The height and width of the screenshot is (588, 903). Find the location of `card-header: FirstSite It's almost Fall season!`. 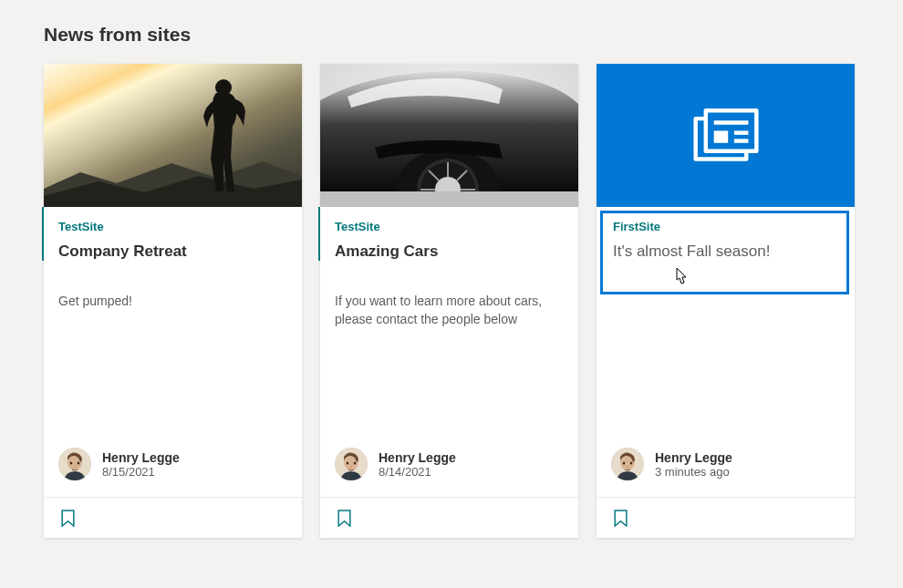

card-header: FirstSite It's almost Fall season! is located at coordinates (726, 233).